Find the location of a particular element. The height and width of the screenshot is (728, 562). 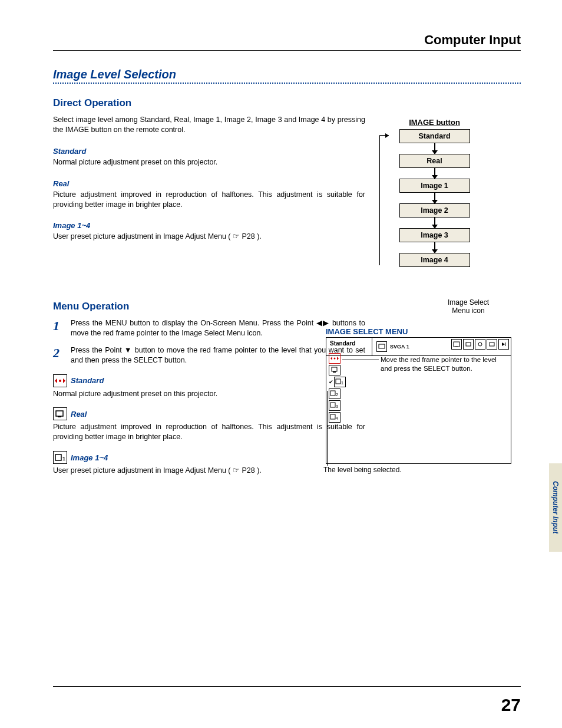

section-title: Image Level Selection is located at coordinates (114, 74).